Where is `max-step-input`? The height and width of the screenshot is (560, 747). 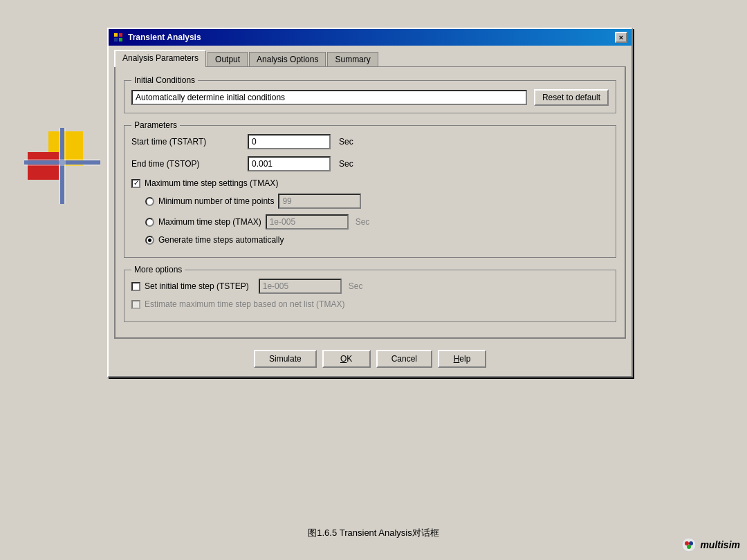 max-step-input is located at coordinates (307, 222).